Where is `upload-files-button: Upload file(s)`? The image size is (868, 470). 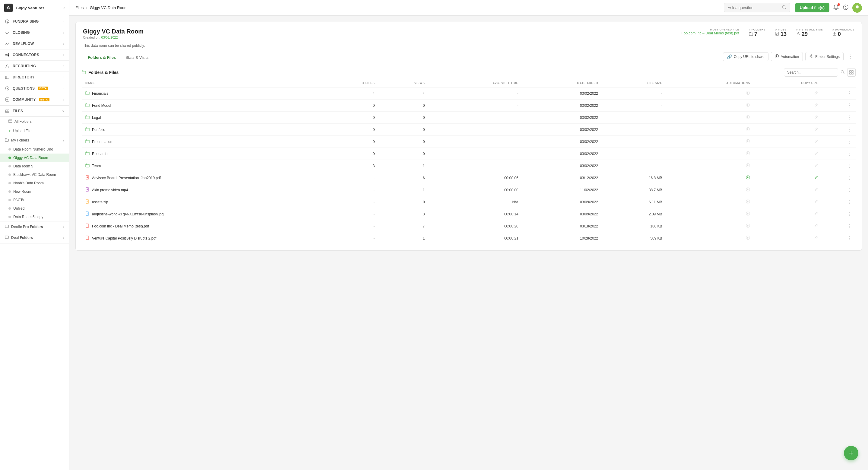 upload-files-button: Upload file(s) is located at coordinates (812, 8).